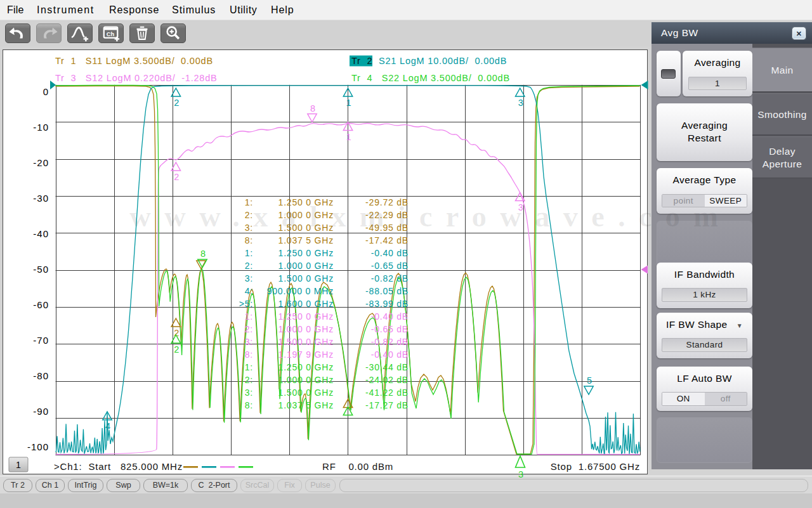 This screenshot has width=812, height=508. Describe the element at coordinates (136, 78) in the screenshot. I see `svg-text:Tr 3 S12 LogM 0.220dB/ -1.: Tr 3 S12 LogM 0.220dB/ -1.28dB` at that location.